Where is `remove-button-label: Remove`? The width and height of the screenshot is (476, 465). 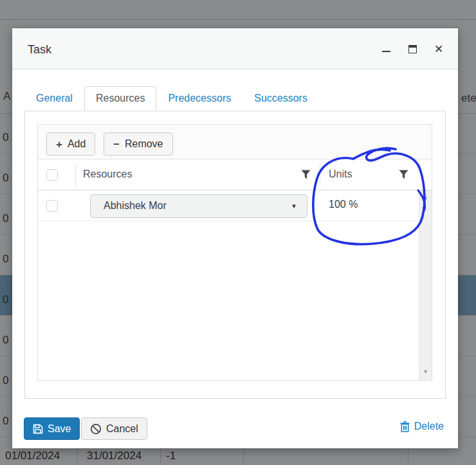
remove-button-label: Remove is located at coordinates (144, 144).